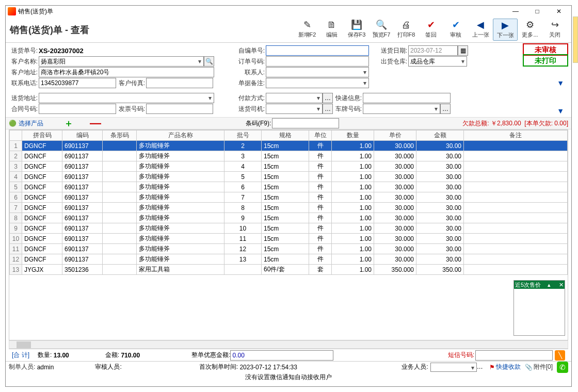  Describe the element at coordinates (555, 25) in the screenshot. I see `exit-icon: ↪` at that location.